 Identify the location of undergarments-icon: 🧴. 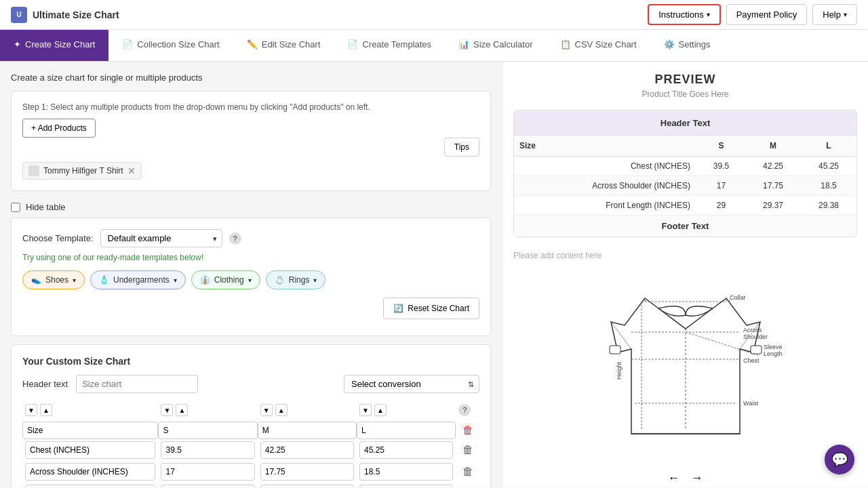
(104, 280).